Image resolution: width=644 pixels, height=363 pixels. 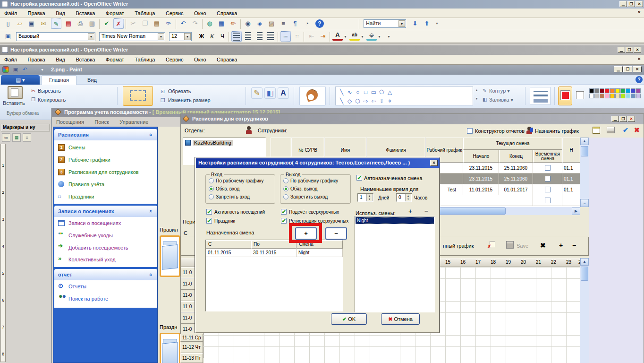 I want to click on report-builder-checkbox, so click(x=470, y=131).